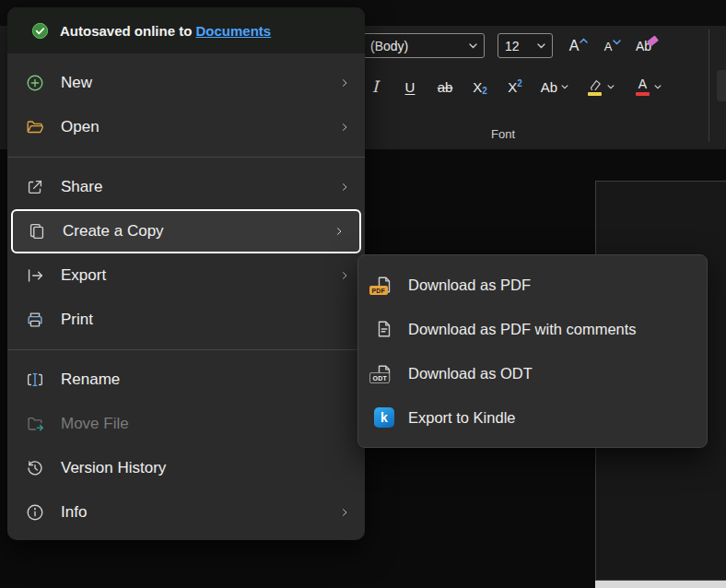  I want to click on font-name-value: (Body), so click(389, 46).